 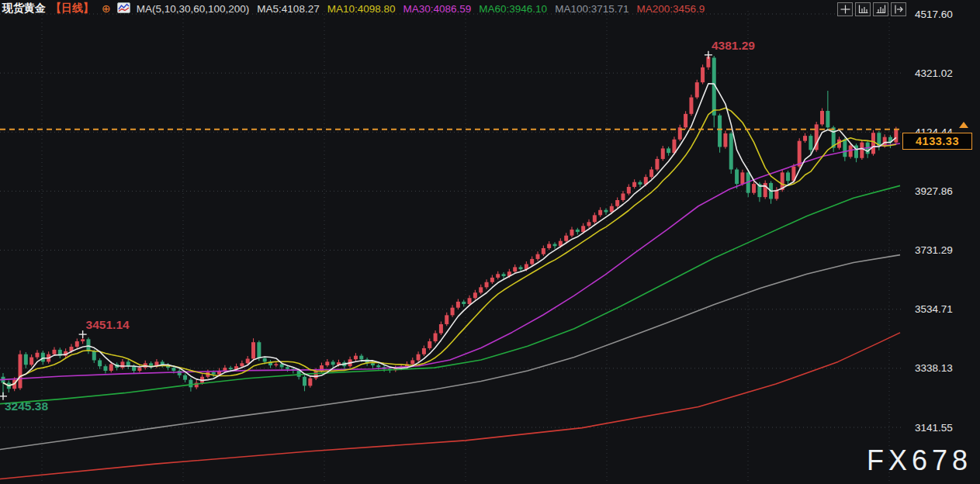 I want to click on ma-group-label: MA(5,10,30,60,100,200), so click(x=193, y=9).